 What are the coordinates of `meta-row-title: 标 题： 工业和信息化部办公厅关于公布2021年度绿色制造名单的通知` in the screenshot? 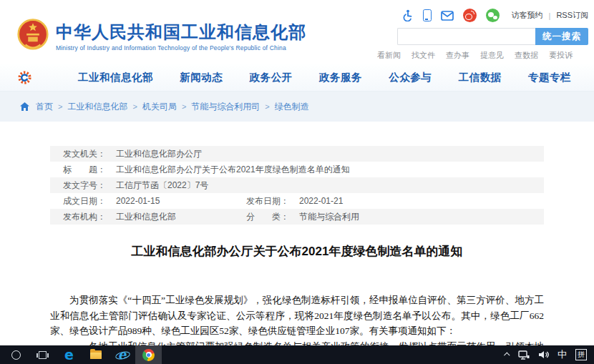 It's located at (297, 169).